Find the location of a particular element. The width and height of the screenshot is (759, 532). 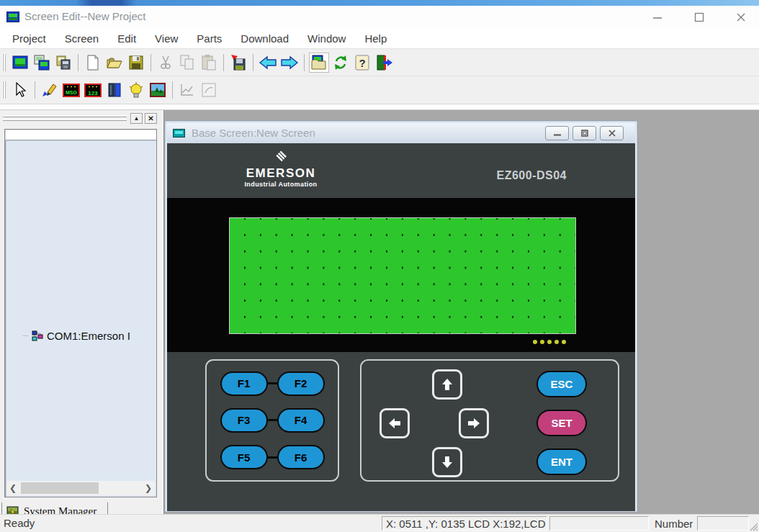

refresh-icon is located at coordinates (341, 63).